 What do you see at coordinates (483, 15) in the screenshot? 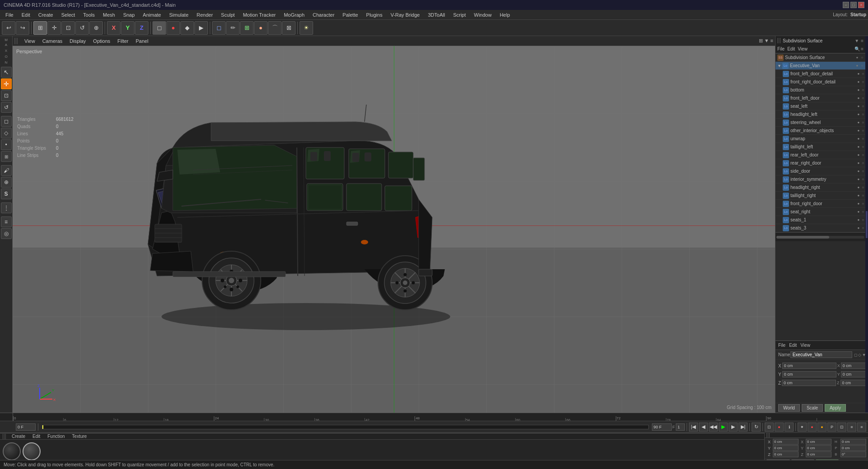
I see `menu-window: Window` at bounding box center [483, 15].